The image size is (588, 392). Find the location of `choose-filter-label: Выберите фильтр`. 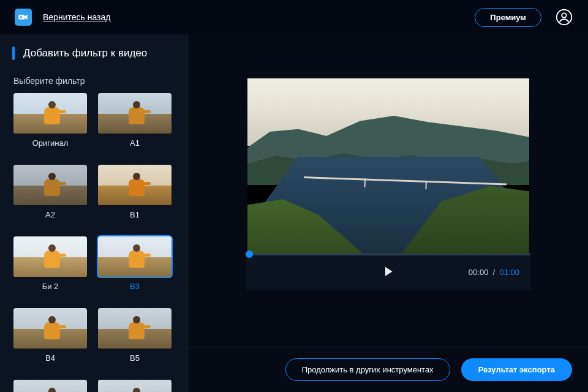

choose-filter-label: Выберите фильтр is located at coordinates (100, 81).